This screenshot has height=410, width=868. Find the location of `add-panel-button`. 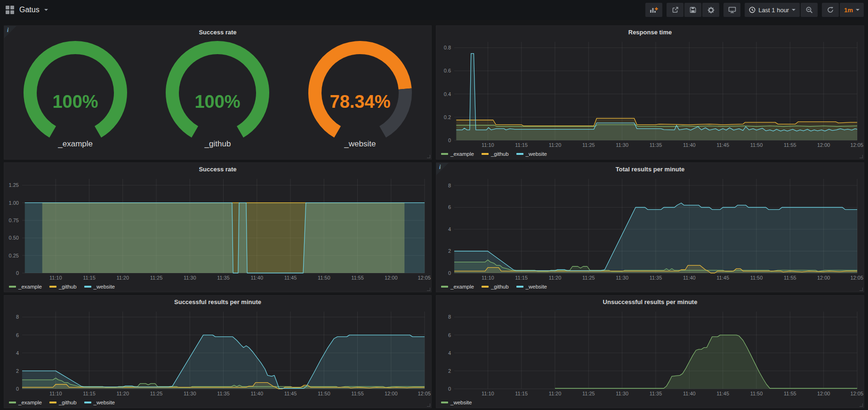

add-panel-button is located at coordinates (654, 10).